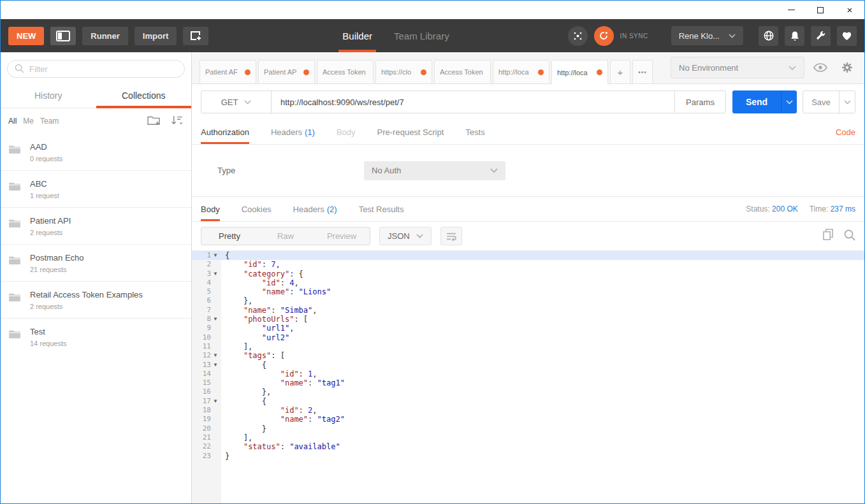 This screenshot has height=504, width=865. What do you see at coordinates (821, 36) in the screenshot?
I see `settings-tools-button` at bounding box center [821, 36].